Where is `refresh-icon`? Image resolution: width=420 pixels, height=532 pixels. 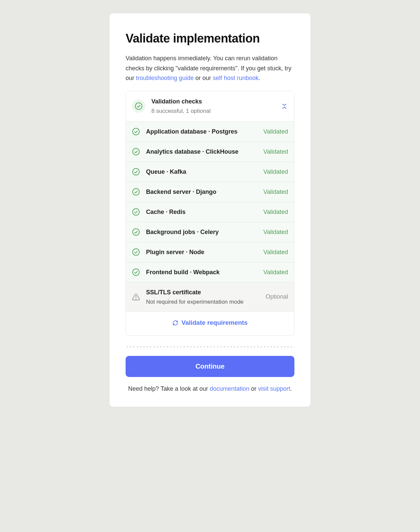 refresh-icon is located at coordinates (176, 323).